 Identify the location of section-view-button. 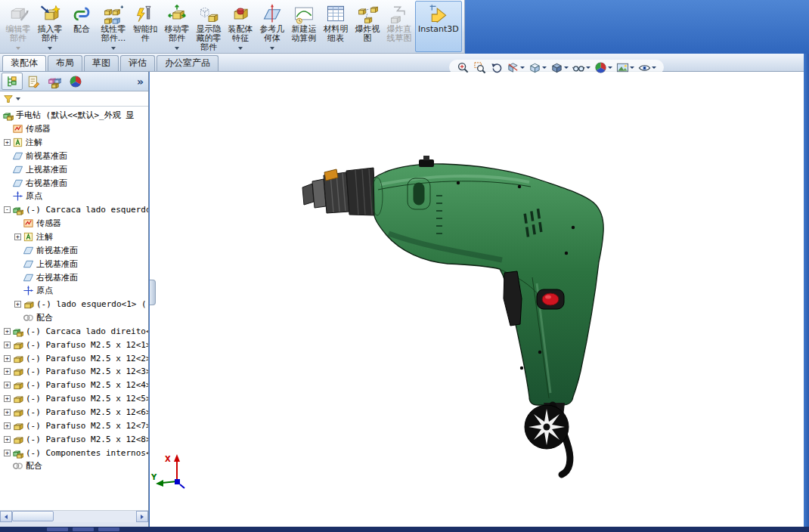
(516, 68).